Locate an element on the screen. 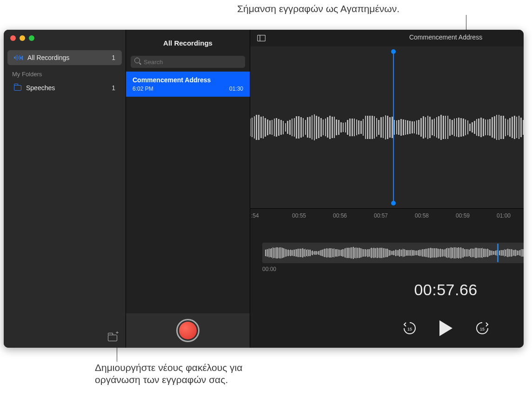  recording-duration: 01:30 is located at coordinates (236, 89).